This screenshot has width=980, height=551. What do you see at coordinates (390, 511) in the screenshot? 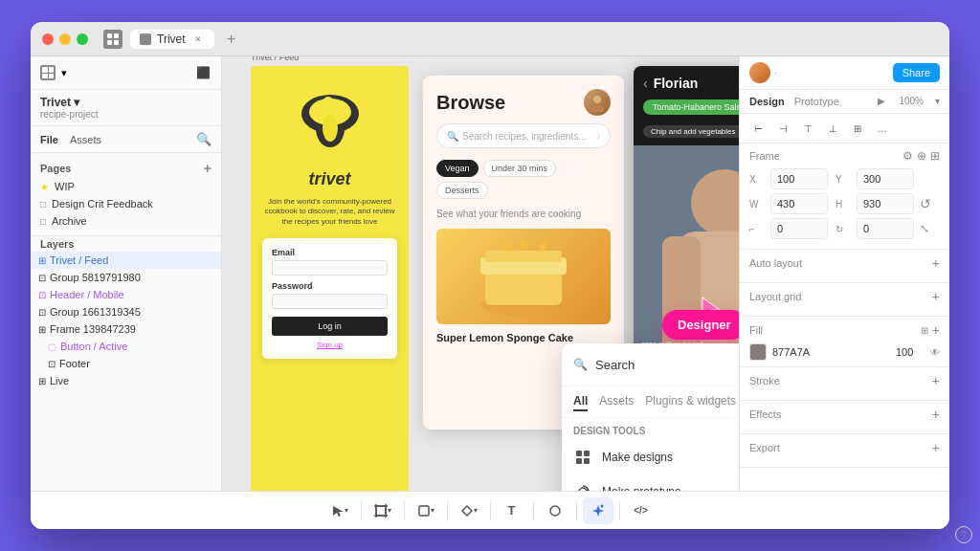
I see `frame-tool-arrow: ▾` at bounding box center [390, 511].